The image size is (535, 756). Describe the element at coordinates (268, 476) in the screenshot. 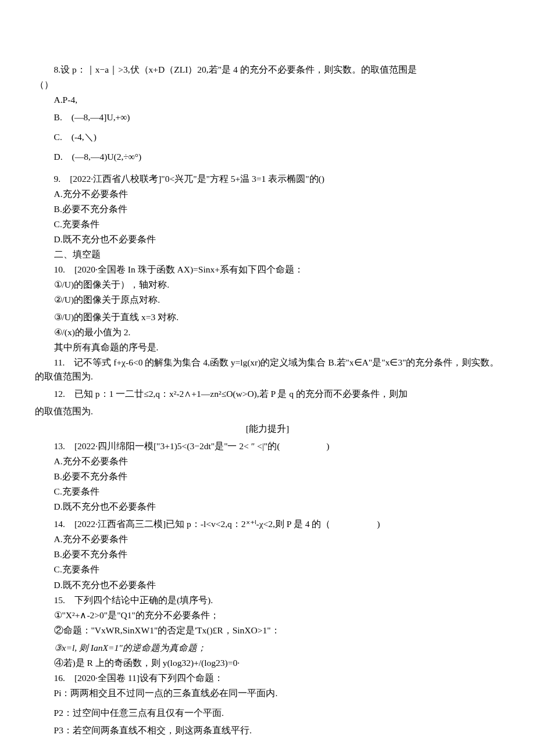

I see `q13-option-b: B.必要不充分条件` at that location.